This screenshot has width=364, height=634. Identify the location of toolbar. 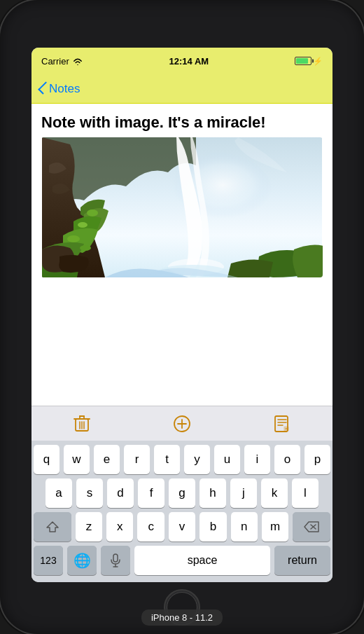
(182, 423).